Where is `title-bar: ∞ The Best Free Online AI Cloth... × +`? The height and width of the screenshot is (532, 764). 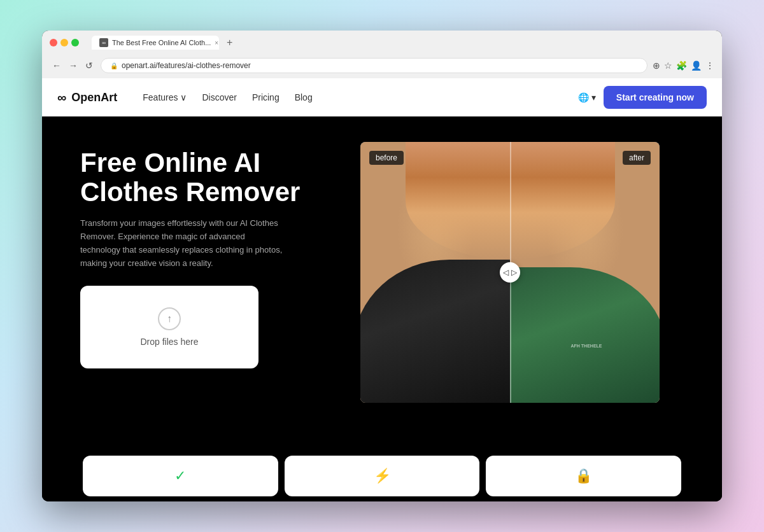 title-bar: ∞ The Best Free Online AI Cloth... × + is located at coordinates (382, 43).